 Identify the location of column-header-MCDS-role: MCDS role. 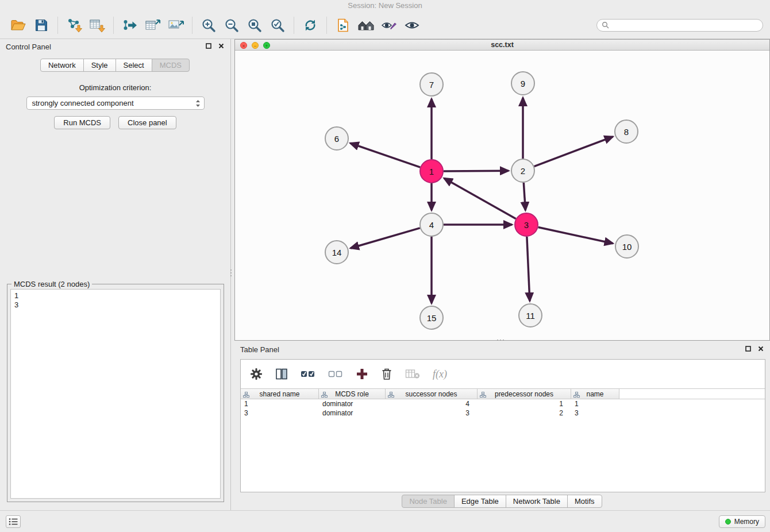
(352, 394).